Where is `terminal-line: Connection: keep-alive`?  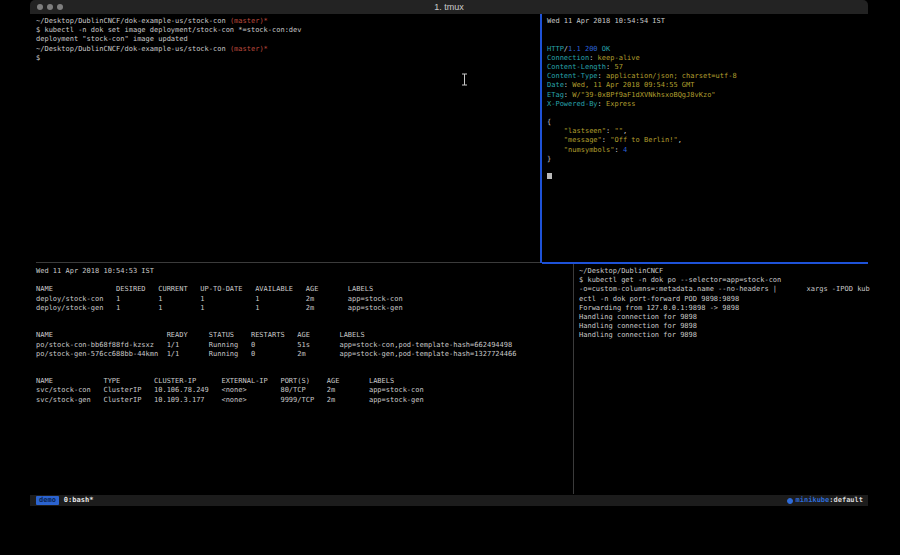 terminal-line: Connection: keep-alive is located at coordinates (710, 58).